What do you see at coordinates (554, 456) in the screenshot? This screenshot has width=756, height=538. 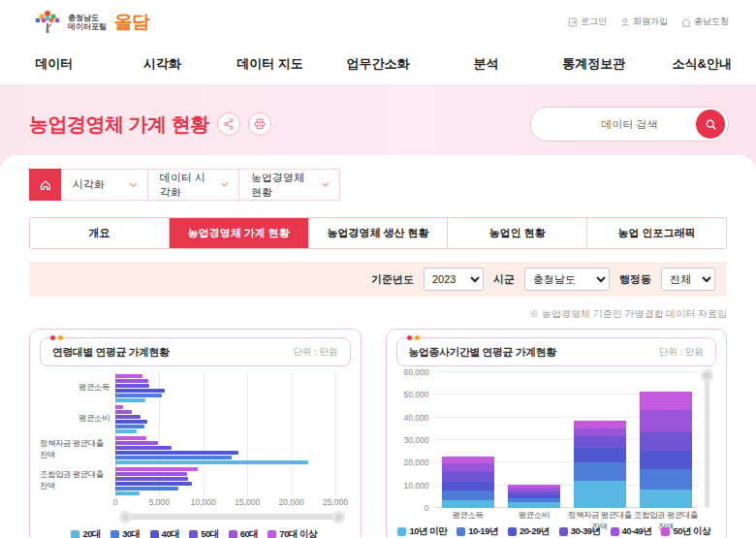 I see `period-chart: 010,00020,00030,00040,00050,00060,000 평균…` at bounding box center [554, 456].